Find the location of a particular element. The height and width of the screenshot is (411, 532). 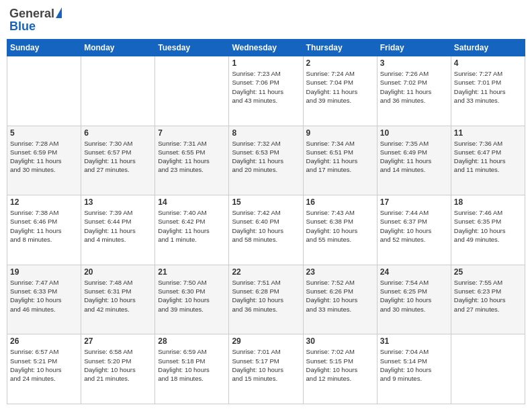

day-info: Sunrise: 7:46 AM Sunset: 6:35 PM Dayligh… is located at coordinates (488, 226).